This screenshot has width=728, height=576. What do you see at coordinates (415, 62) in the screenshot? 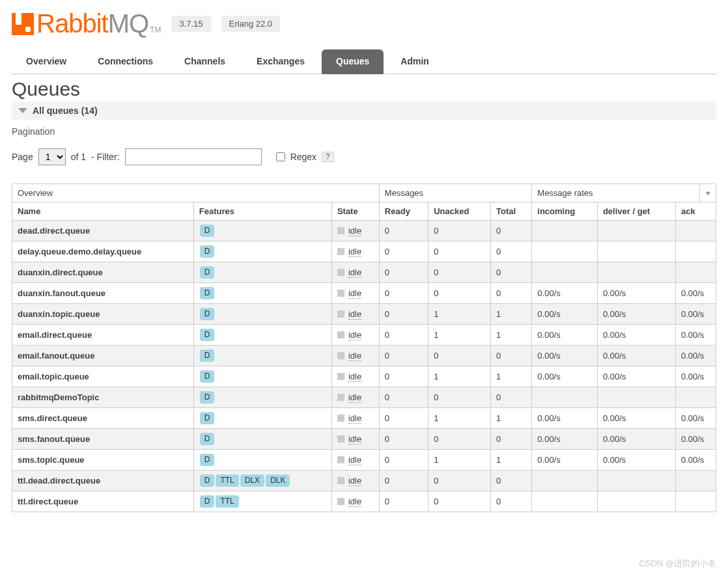
I see `tab-admin: Admin` at bounding box center [415, 62].